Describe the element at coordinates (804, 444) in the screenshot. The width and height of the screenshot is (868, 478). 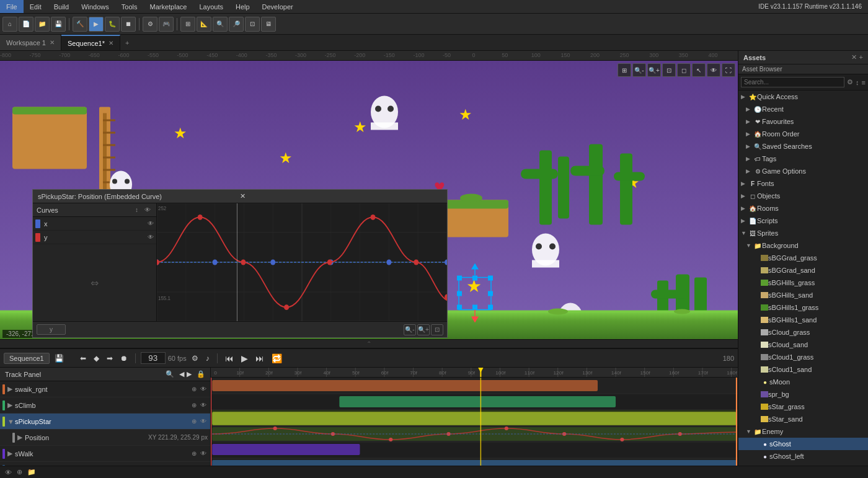
I see `tree-sghost: ● sGhost` at that location.